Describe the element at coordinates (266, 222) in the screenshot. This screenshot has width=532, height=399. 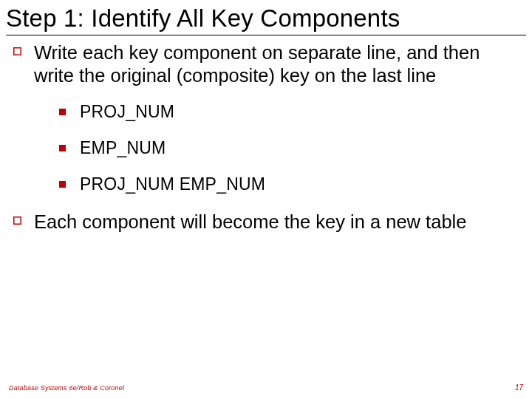
I see `bullet-item: Each component will become the key in a …` at that location.